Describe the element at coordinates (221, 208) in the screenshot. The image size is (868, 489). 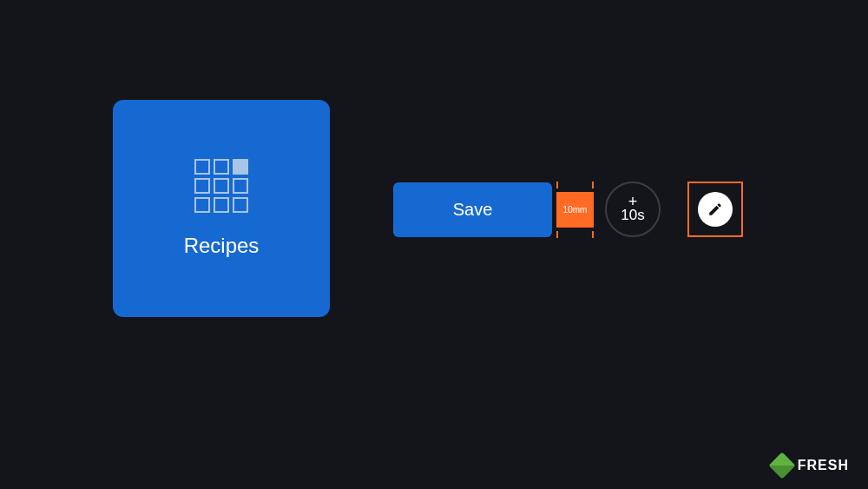
I see `recipes-card: Recipes` at that location.